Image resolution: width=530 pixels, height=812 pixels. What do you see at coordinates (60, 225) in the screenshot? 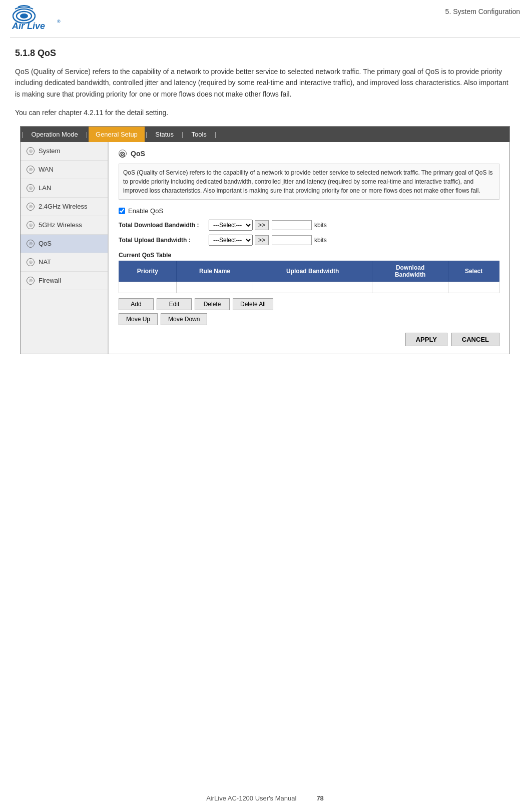
I see `sidebar-label-5ghz: 5GHz Wireless` at bounding box center [60, 225].